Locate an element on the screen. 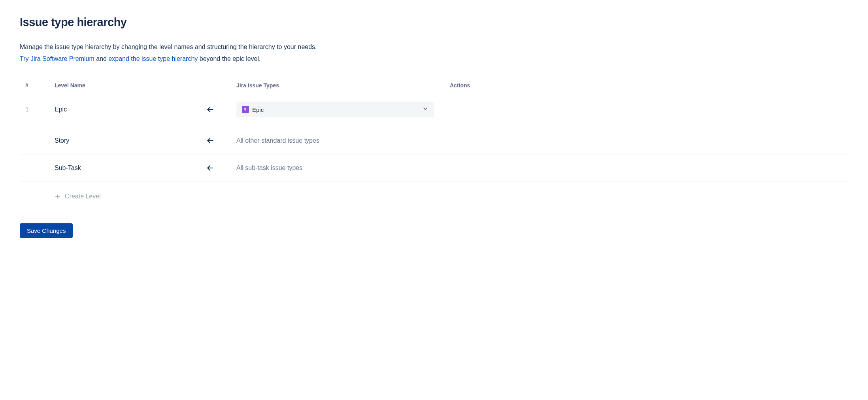  table-row: Story All other standard issue types is located at coordinates (434, 141).